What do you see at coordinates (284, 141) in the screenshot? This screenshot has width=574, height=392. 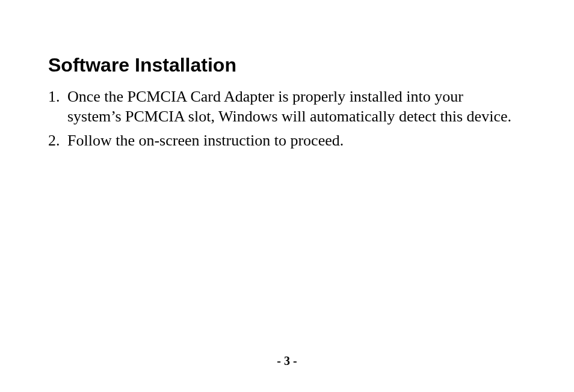 I see `list-item: 2. Follow the on-screen instruction to p…` at bounding box center [284, 141].